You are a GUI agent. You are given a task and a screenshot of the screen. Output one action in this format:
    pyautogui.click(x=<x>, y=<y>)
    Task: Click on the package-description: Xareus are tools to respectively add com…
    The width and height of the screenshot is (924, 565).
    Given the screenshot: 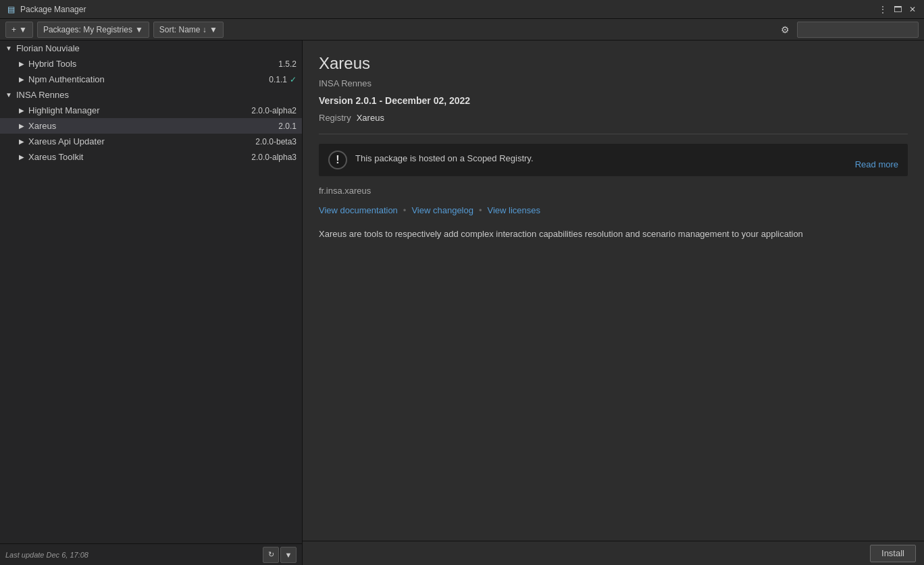 What is the action you would take?
    pyautogui.click(x=613, y=235)
    